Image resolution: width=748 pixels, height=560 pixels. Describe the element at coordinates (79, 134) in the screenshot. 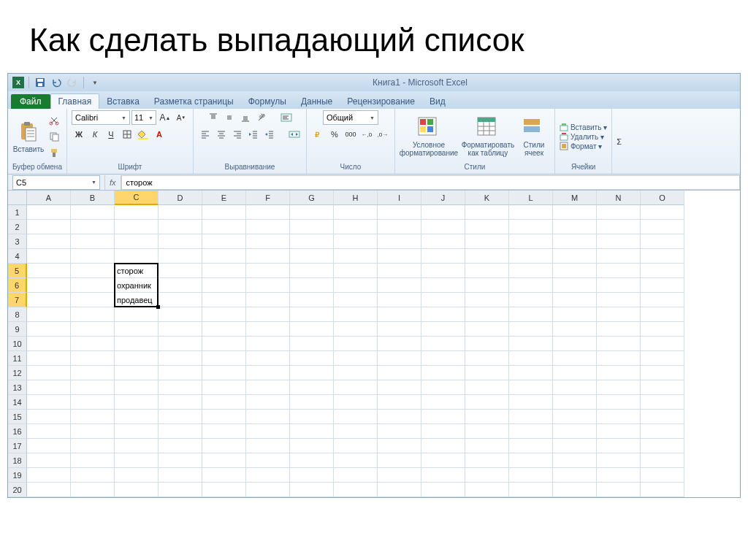

I see `bold-button: Ж` at that location.